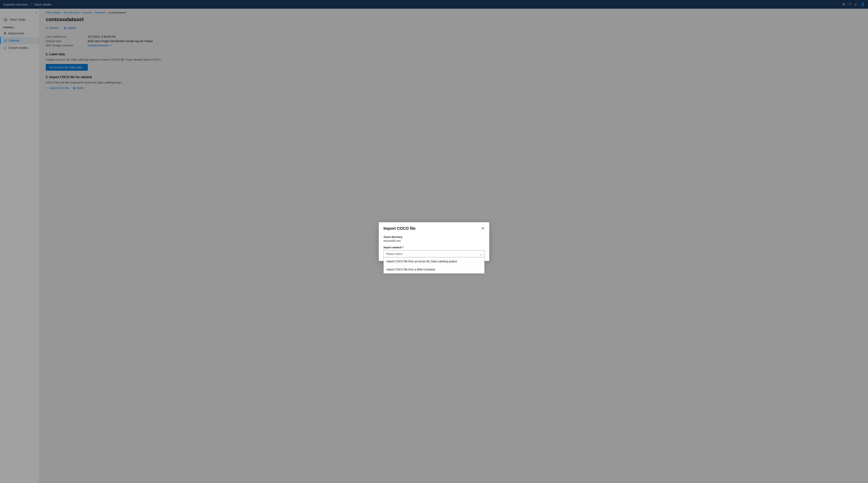 This screenshot has width=868, height=483. Describe the element at coordinates (434, 262) in the screenshot. I see `dropdown-option-1: Import COCO file from an Azure ML Data L…` at that location.